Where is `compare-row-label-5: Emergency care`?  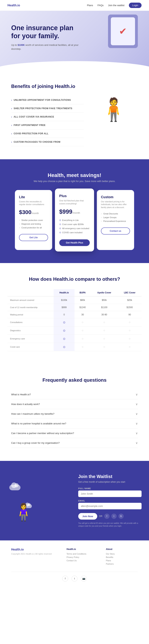 compare-row-label-5: Emergency care is located at coordinates (30, 338).